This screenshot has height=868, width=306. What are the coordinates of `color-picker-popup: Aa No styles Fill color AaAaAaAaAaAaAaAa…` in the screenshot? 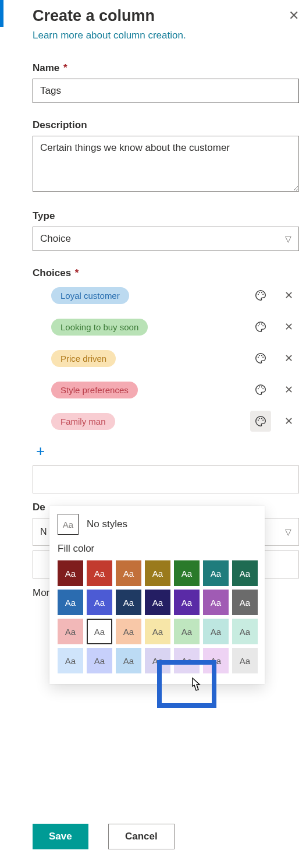 It's located at (157, 595).